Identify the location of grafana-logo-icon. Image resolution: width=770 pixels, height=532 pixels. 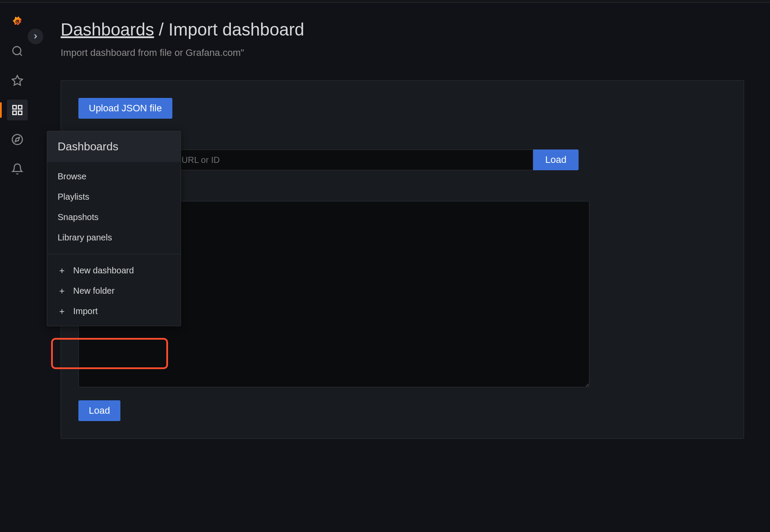
(17, 22).